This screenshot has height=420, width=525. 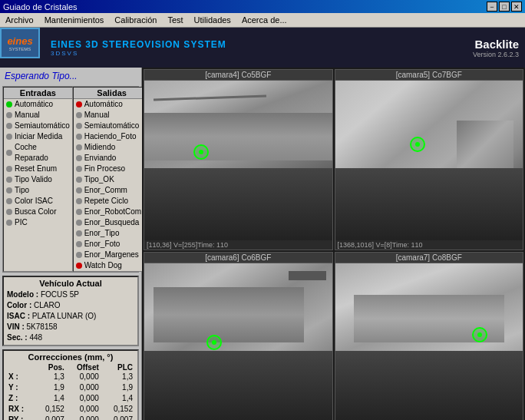 I want to click on output-repete: Repete Ciclo, so click(x=112, y=201).